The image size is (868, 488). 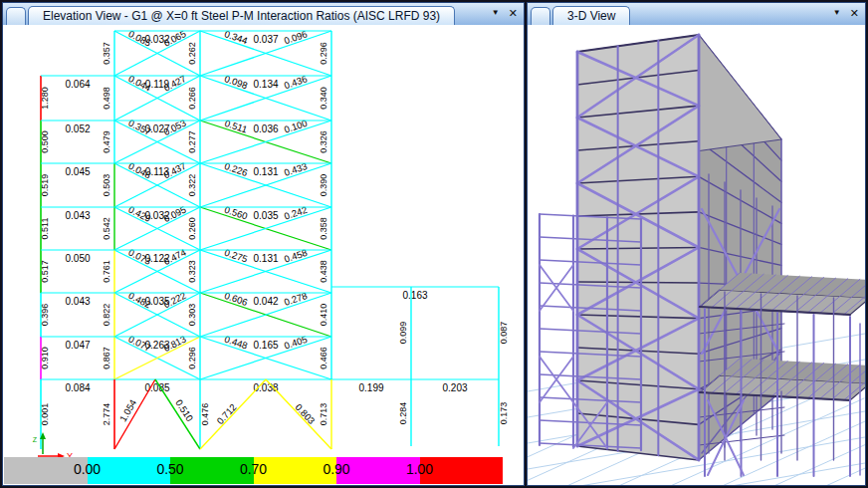 I want to click on view3d-titlebar: 3-D View ▼ ✕, so click(x=697, y=14).